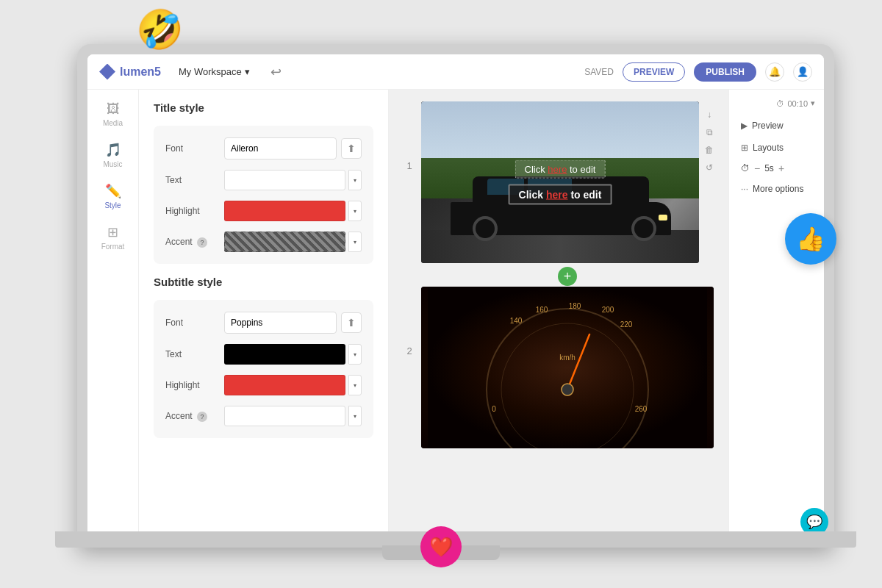 The width and height of the screenshot is (882, 588). What do you see at coordinates (351, 323) in the screenshot?
I see `subtitle-font-upload-button: ⬆` at bounding box center [351, 323].